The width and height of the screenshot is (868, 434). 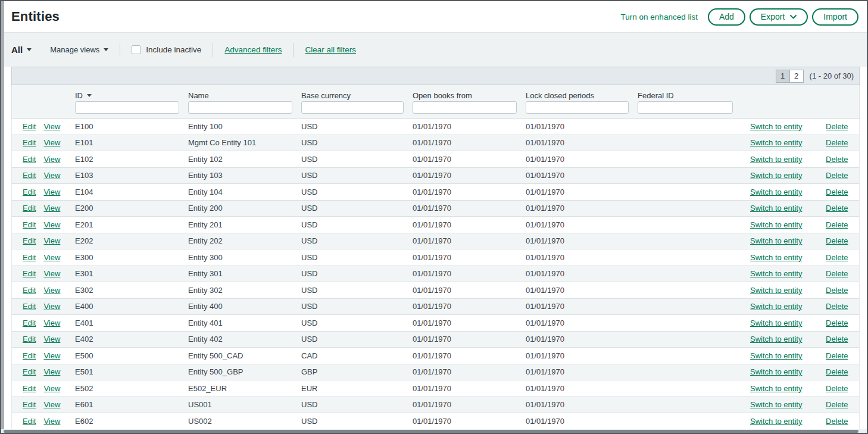 What do you see at coordinates (726, 17) in the screenshot?
I see `add-button: Add` at bounding box center [726, 17].